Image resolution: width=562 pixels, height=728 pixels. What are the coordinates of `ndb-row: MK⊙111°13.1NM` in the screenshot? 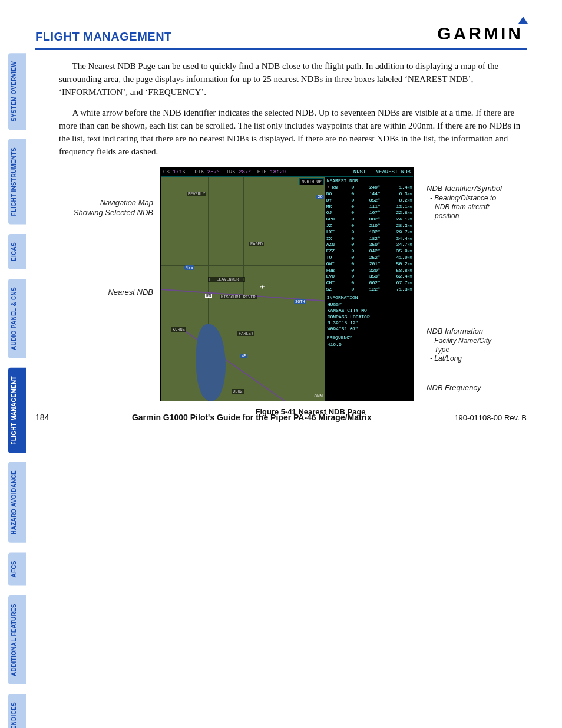 It's located at (369, 207).